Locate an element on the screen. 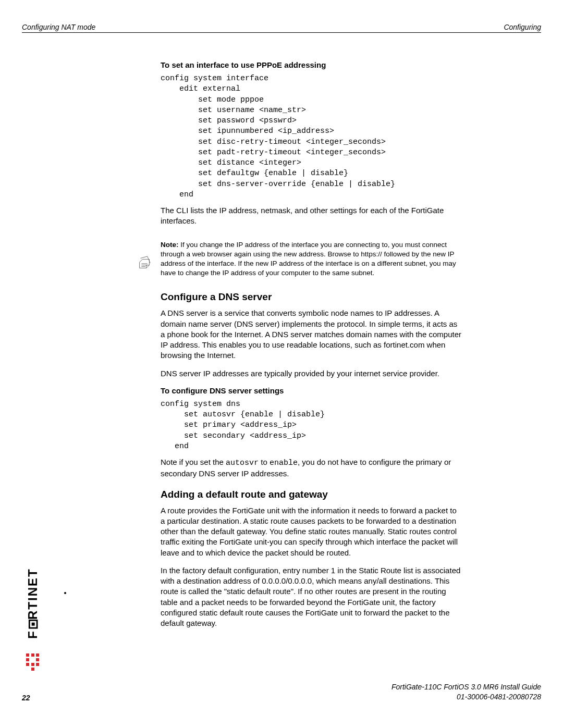 The height and width of the screenshot is (728, 563). note-block: Note: If you change the IP address of th… is located at coordinates (312, 260).